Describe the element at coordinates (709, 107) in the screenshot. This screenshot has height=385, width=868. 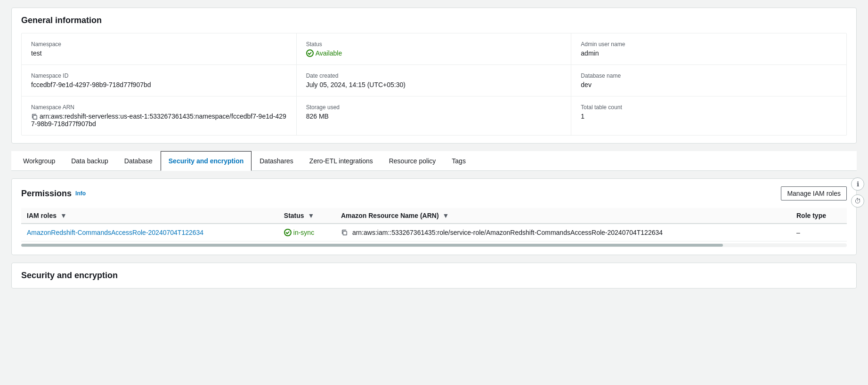
I see `total-table-label: Total table count` at that location.